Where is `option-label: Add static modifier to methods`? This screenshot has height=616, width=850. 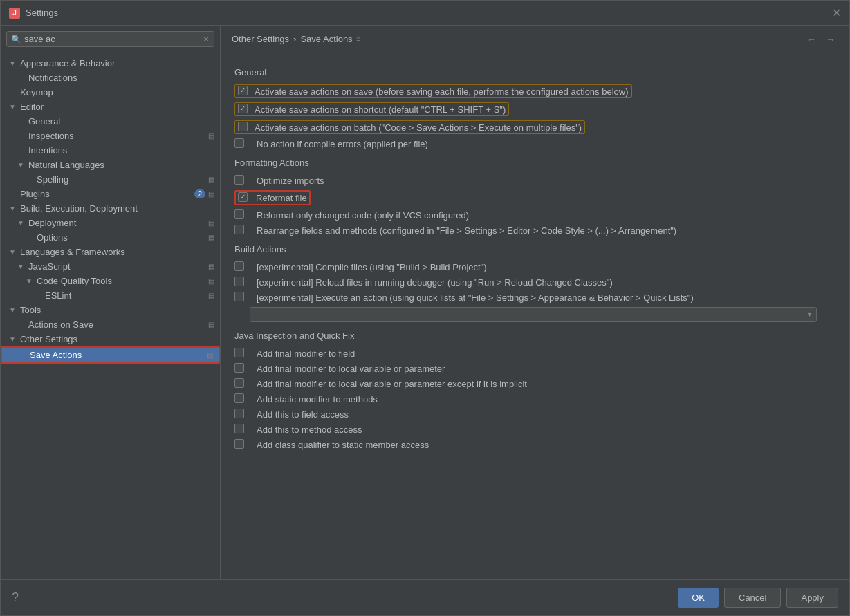 option-label: Add static modifier to methods is located at coordinates (317, 400).